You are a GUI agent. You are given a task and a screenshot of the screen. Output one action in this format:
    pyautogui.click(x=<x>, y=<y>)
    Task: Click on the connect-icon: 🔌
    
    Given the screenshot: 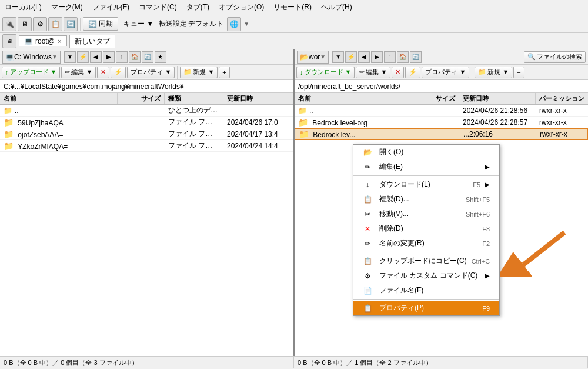 What is the action you would take?
    pyautogui.click(x=9, y=24)
    